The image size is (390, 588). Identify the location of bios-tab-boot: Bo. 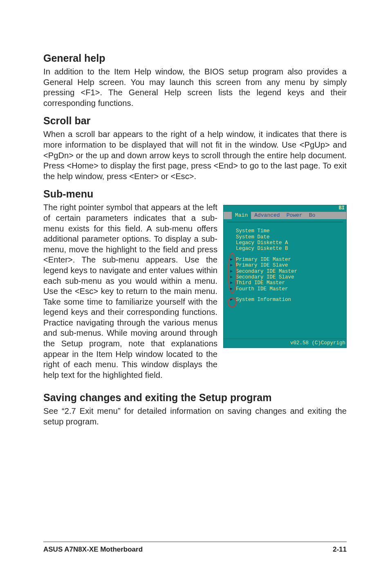
(312, 215).